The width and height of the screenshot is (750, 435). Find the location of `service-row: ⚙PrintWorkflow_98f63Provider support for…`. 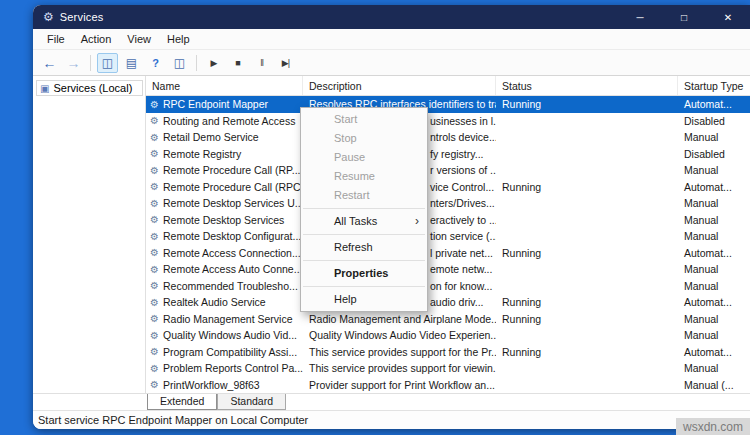

service-row: ⚙PrintWorkflow_98f63Provider support for… is located at coordinates (448, 386).